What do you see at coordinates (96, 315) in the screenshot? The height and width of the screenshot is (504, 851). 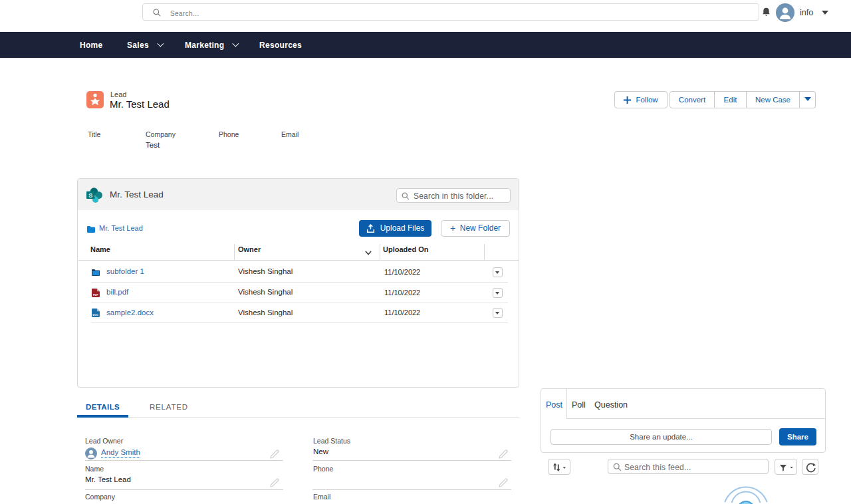 I see `svg-text: DOC` at bounding box center [96, 315].